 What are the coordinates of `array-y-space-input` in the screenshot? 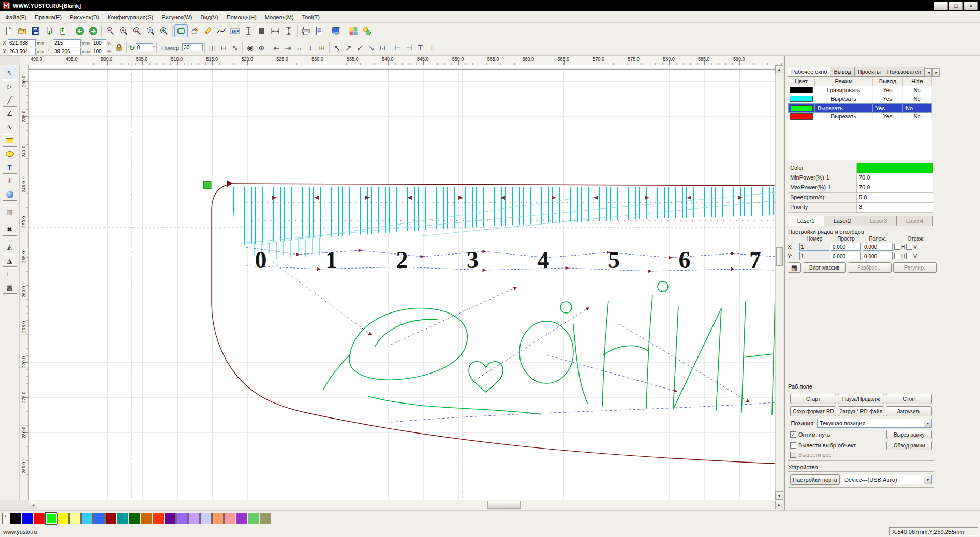 It's located at (846, 256).